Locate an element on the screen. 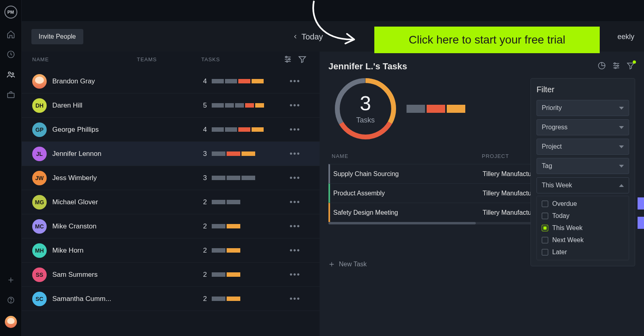 This screenshot has height=336, width=644. user-row: DHDaren Hill 5 ••• is located at coordinates (171, 106).